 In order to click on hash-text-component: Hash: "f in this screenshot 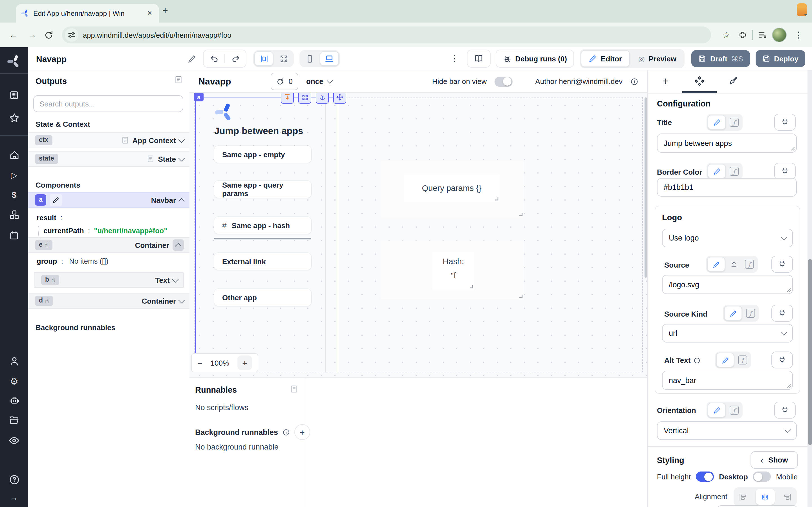, I will do `click(453, 271)`.